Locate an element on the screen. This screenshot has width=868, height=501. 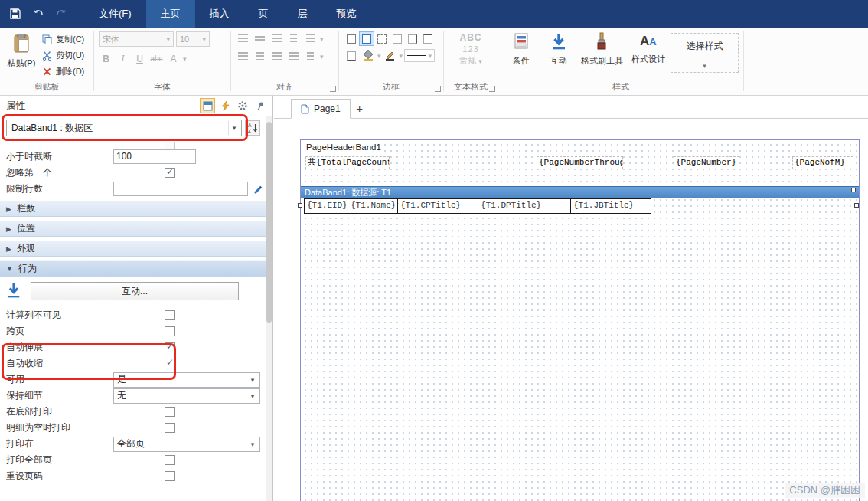
menu-tab: 页 is located at coordinates (263, 14).